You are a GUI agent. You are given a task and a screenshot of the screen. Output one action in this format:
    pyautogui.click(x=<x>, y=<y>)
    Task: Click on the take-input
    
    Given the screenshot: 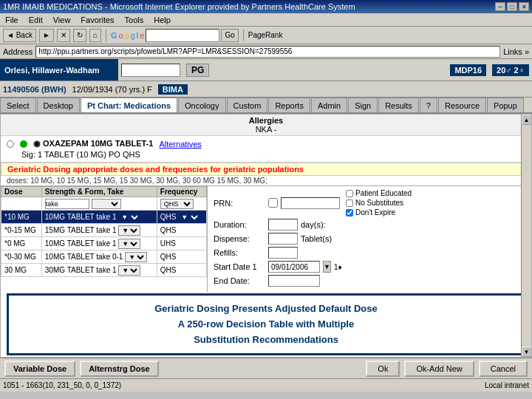 What is the action you would take?
    pyautogui.click(x=67, y=204)
    